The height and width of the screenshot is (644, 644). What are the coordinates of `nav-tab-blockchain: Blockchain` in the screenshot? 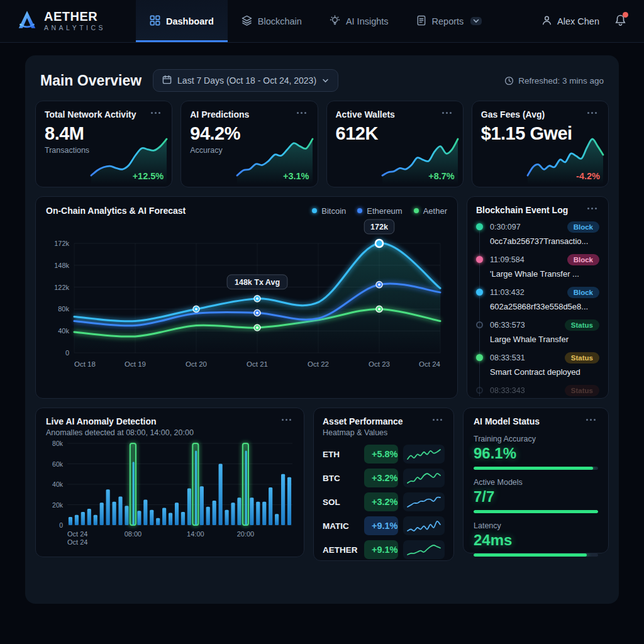 It's located at (272, 21).